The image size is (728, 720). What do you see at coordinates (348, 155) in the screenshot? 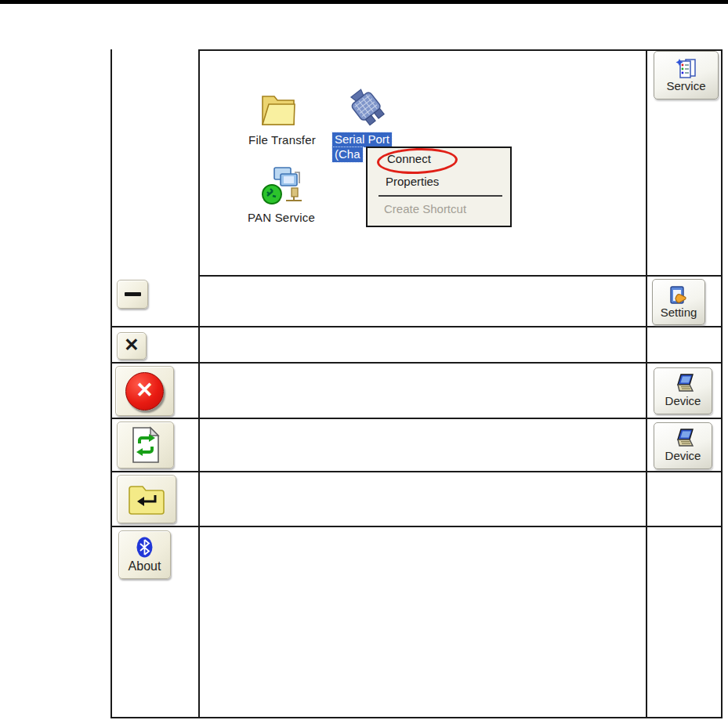
I see `serial-port-label-line2: (Cha` at bounding box center [348, 155].